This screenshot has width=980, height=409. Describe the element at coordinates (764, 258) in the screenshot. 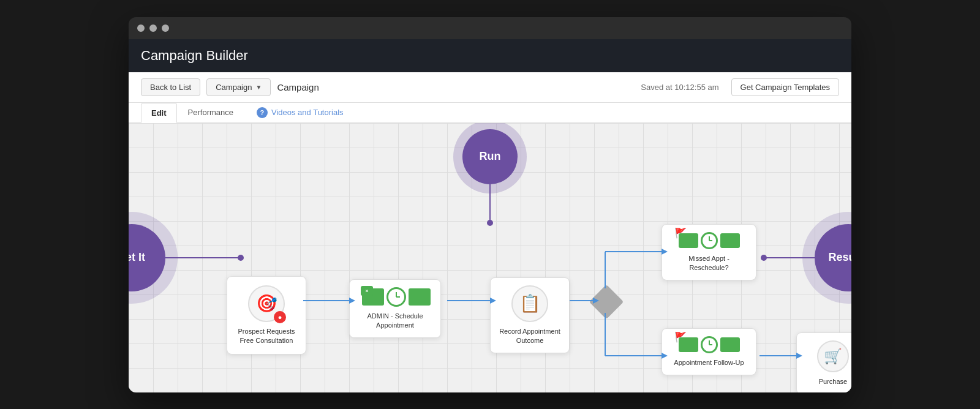

I see `results-connector-dot` at that location.